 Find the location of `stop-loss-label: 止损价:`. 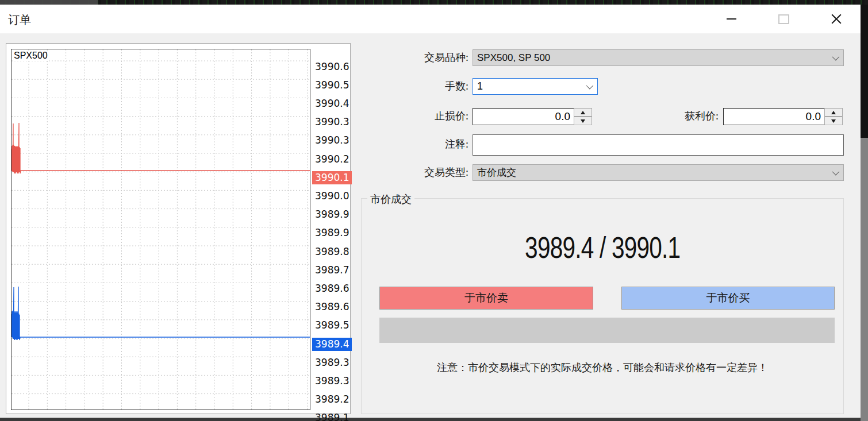

stop-loss-label: 止损价: is located at coordinates (418, 116).